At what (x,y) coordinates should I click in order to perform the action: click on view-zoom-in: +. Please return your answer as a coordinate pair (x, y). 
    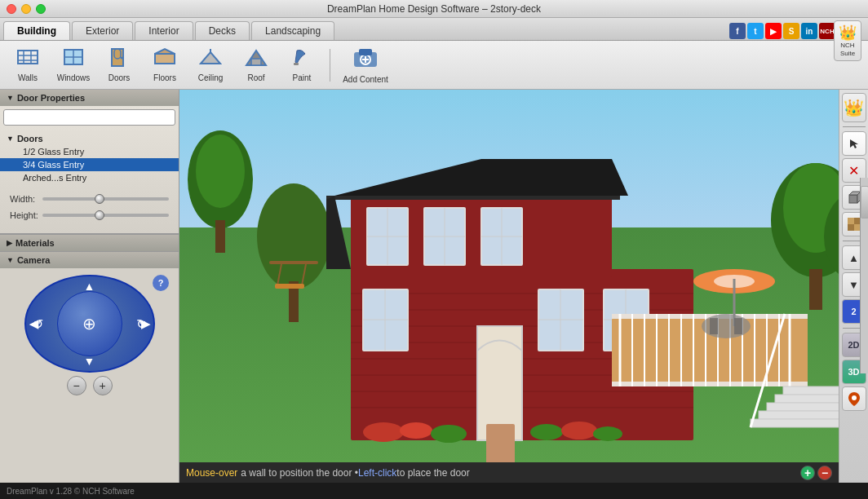
    Looking at the image, I should click on (808, 473).